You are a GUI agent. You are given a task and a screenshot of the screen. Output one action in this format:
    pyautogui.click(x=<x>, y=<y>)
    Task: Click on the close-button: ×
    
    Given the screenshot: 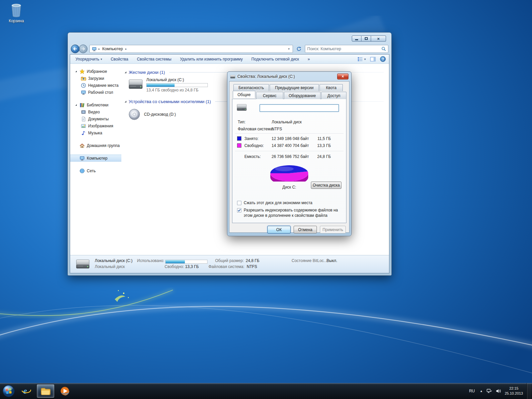 What is the action you would take?
    pyautogui.click(x=378, y=39)
    